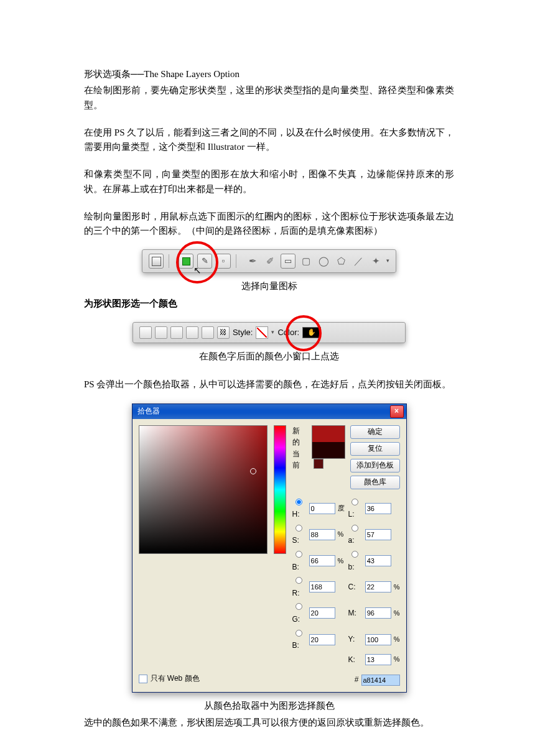 The width and height of the screenshot is (535, 756). Describe the element at coordinates (288, 261) in the screenshot. I see `rectangle-shape-icon: ▭` at that location.